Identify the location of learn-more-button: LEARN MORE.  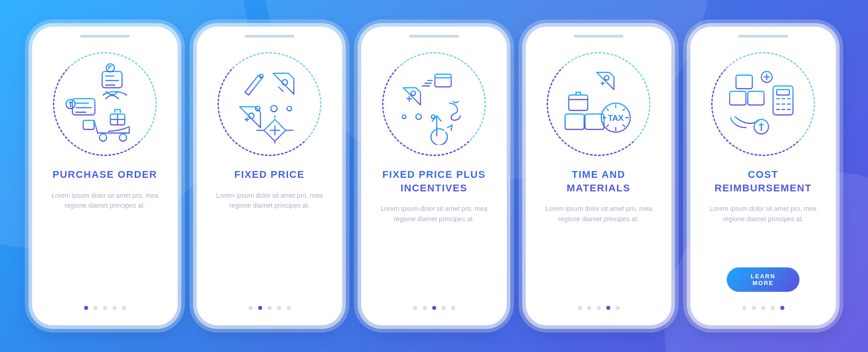
(763, 280).